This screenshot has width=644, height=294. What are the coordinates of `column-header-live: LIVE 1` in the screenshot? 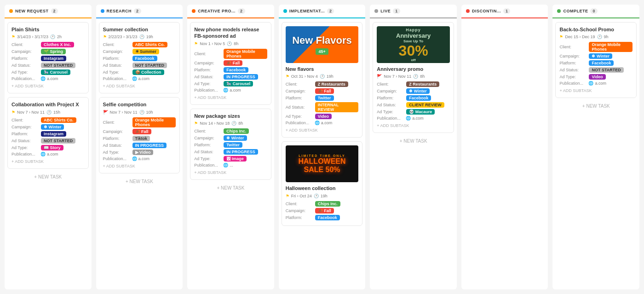 It's located at (413, 12).